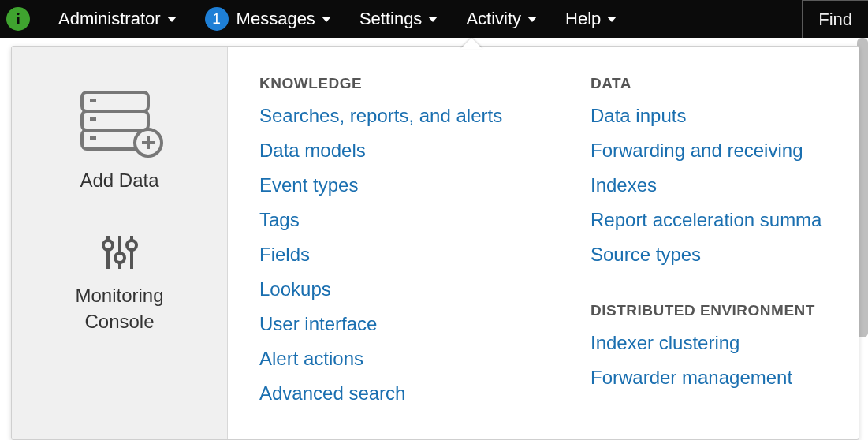  I want to click on link-data-models: Data models, so click(425, 151).